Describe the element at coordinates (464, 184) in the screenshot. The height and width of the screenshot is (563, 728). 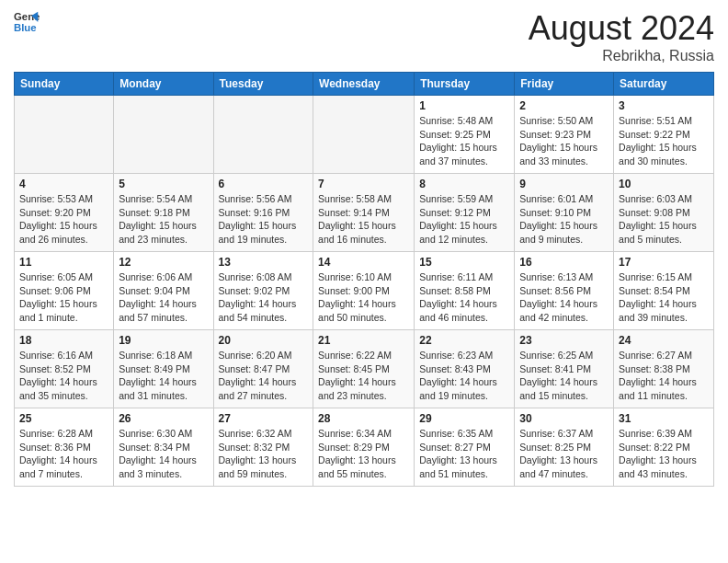
I see `day-number: 8` at that location.